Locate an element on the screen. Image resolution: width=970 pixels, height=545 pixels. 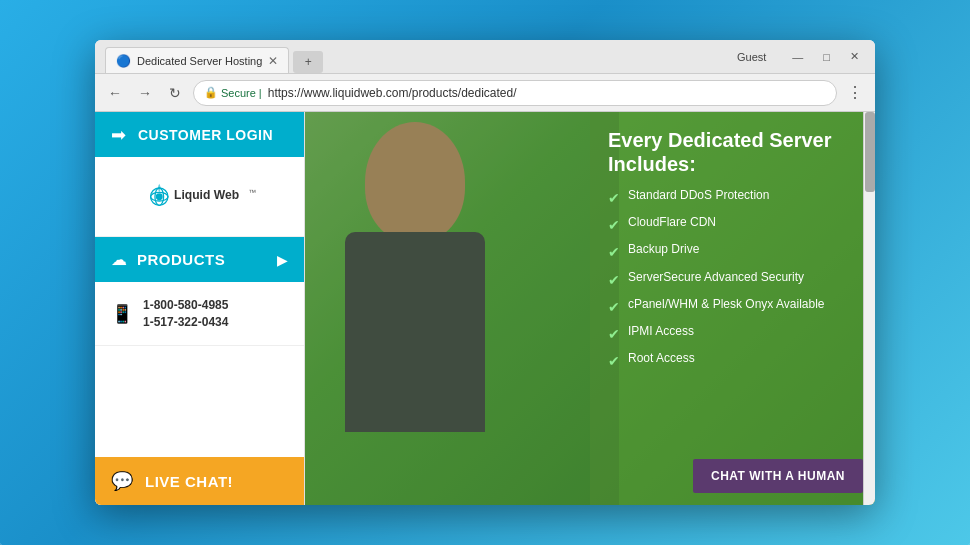
window-controls: Guest — □ ✕ is located at coordinates (798, 56).